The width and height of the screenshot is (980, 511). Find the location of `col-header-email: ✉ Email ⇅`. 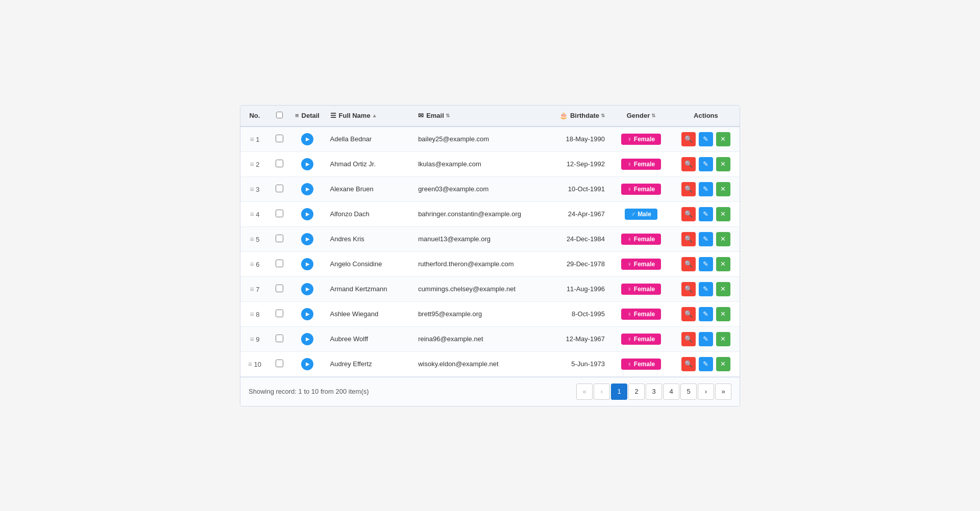

col-header-email: ✉ Email ⇅ is located at coordinates (478, 116).